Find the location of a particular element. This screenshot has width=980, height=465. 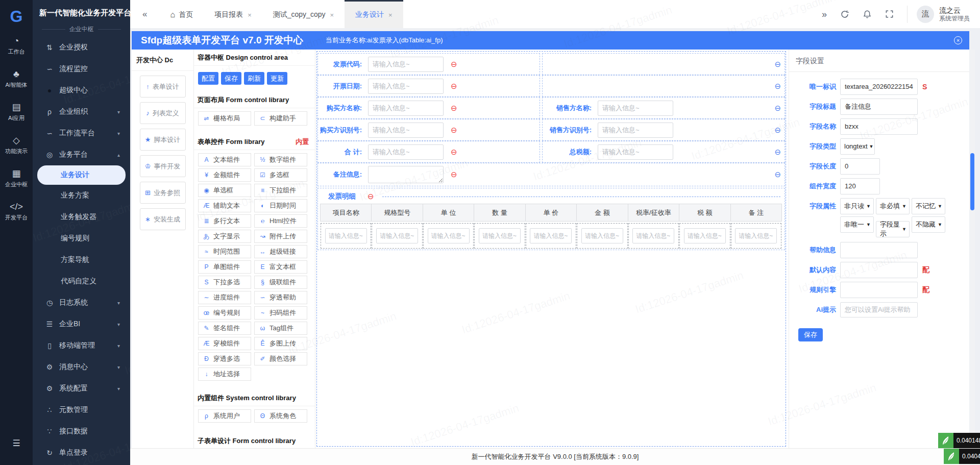

dev-button-事件开发: ♔事件开发 is located at coordinates (163, 166).